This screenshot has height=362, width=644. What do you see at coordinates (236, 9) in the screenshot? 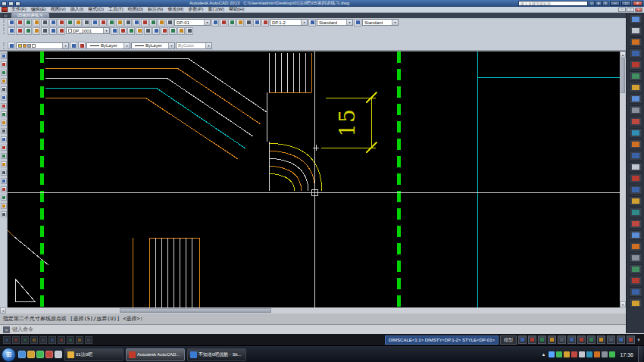
I see `menu-item: 帮助(H)` at bounding box center [236, 9].